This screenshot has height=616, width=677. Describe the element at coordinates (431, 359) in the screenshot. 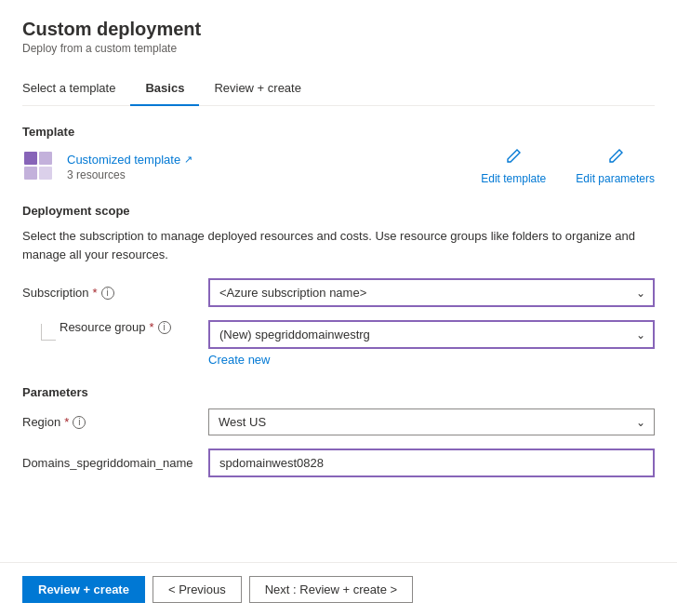

I see `create-new-link: Create new` at that location.